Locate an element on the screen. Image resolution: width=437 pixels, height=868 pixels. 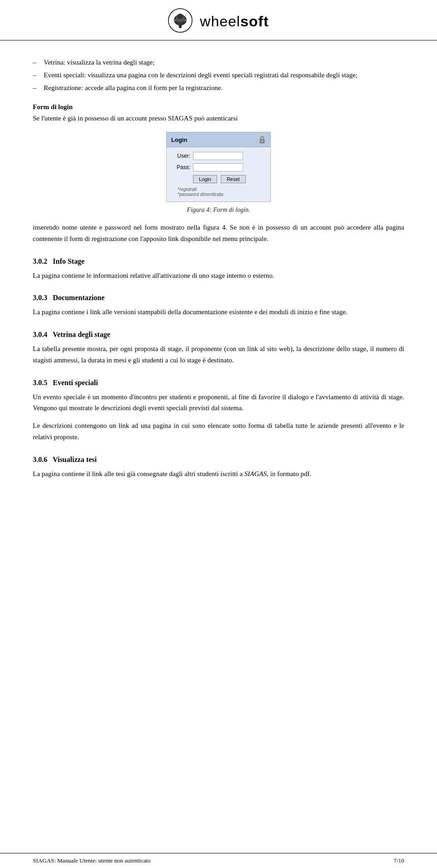
footer-left: SIAGAS: Manuale Utente: utente non auten… is located at coordinates (92, 861).